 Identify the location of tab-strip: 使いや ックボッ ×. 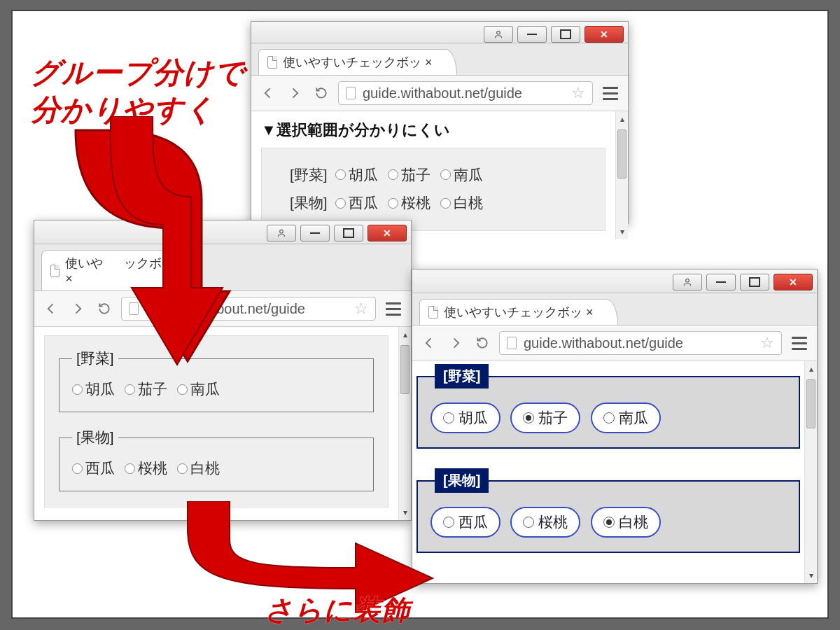
(223, 267).